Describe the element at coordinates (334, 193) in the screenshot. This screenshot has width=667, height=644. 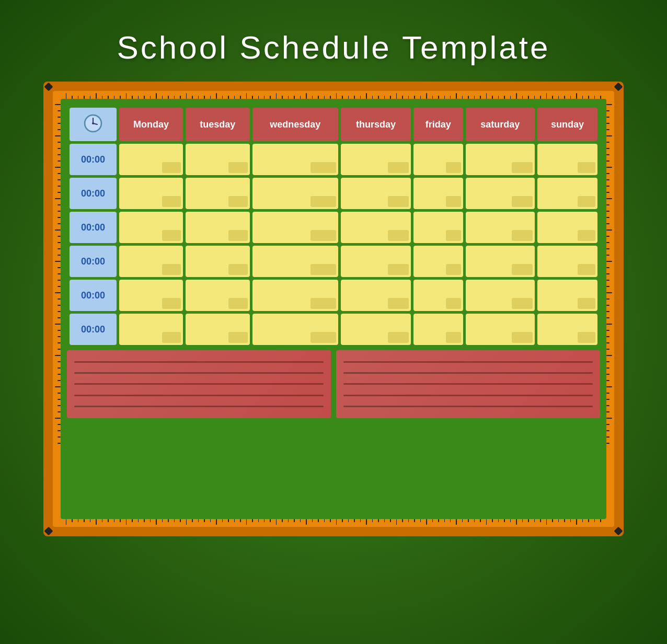
I see `schedule-row-1: 00:00` at that location.